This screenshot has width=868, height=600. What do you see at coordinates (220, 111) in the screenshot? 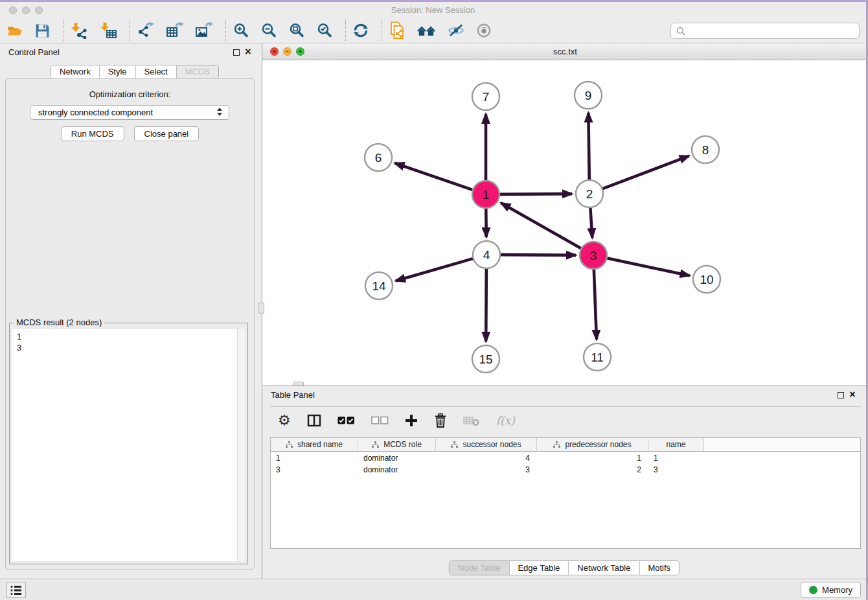
I see `select-stepper-icon` at bounding box center [220, 111].